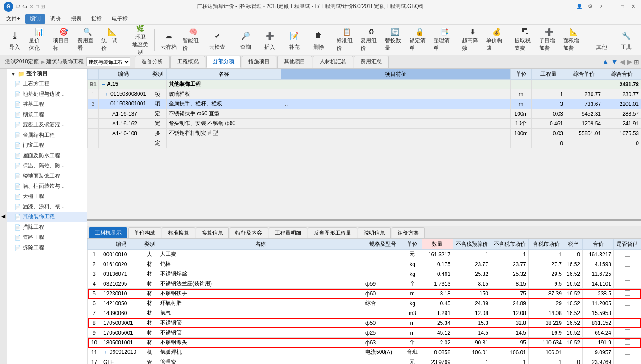 The height and width of the screenshot is (364, 641). What do you see at coordinates (120, 19) in the screenshot?
I see `menu-etender: 电子标` at bounding box center [120, 19].